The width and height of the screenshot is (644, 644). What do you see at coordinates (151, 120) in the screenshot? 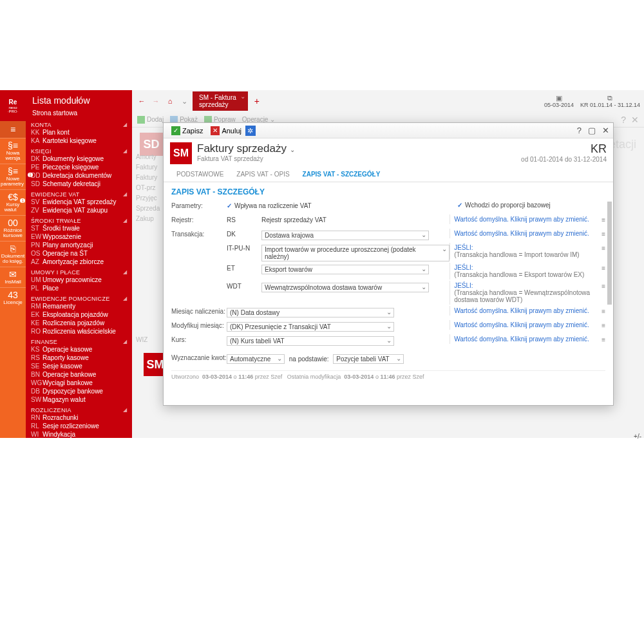
I see `tb-add: Dodaj` at bounding box center [151, 120].